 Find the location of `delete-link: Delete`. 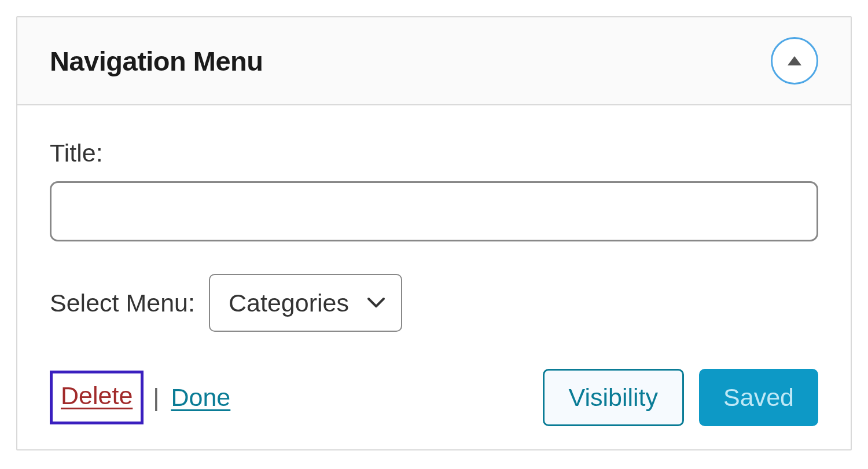

delete-link: Delete is located at coordinates (97, 395).